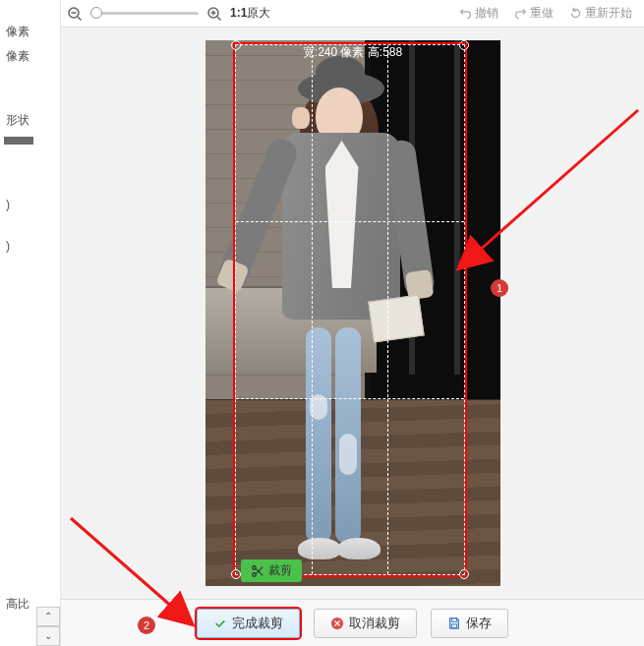 Image resolution: width=644 pixels, height=646 pixels. What do you see at coordinates (19, 141) in the screenshot?
I see `shape-swatch` at bounding box center [19, 141].